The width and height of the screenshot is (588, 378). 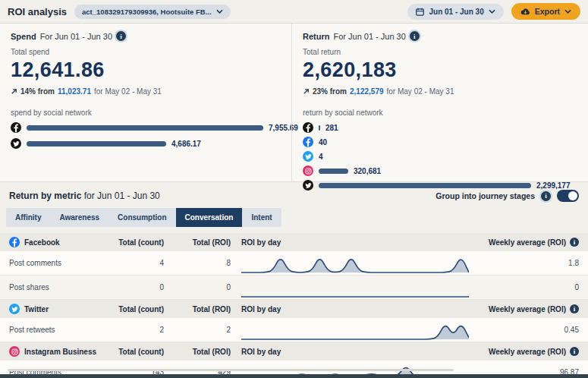 What do you see at coordinates (323, 143) in the screenshot?
I see `network-bar-value: 40` at bounding box center [323, 143].